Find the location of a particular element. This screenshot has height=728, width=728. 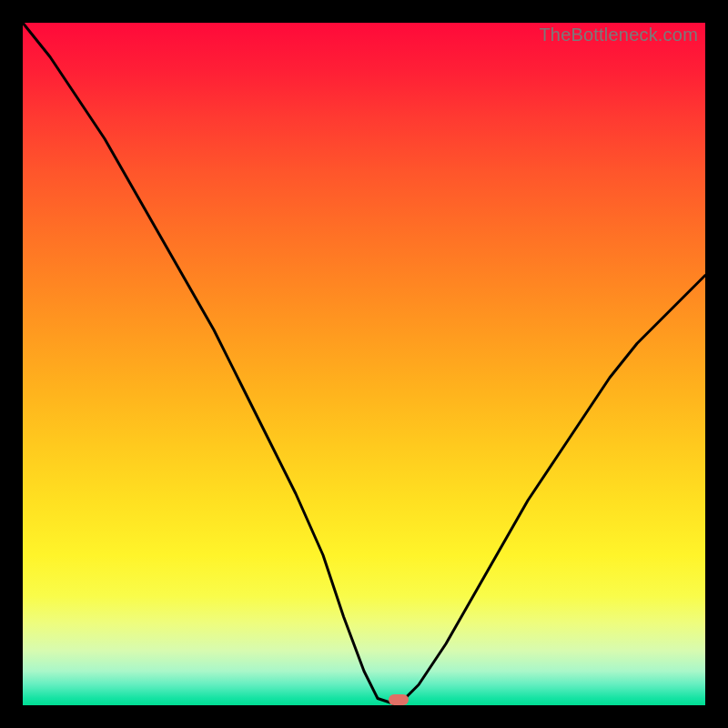

optimal-marker is located at coordinates (399, 700).